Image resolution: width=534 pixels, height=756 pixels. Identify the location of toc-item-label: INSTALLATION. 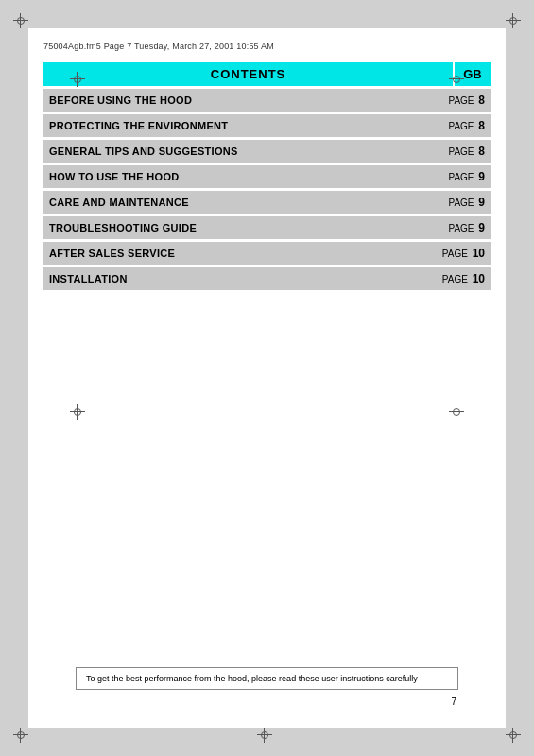
(234, 279).